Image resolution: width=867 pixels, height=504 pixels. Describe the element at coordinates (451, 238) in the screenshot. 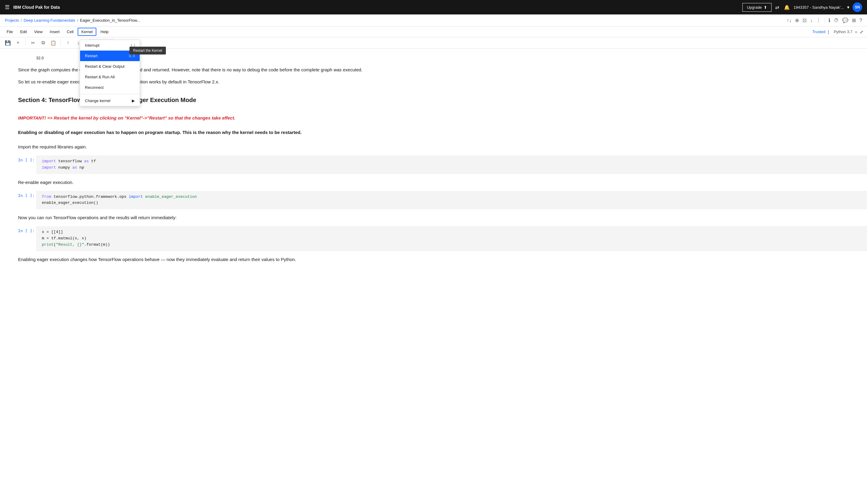

I see `code-block-3: x = [[4]] m = tf.matmul(x, x) print("Res…` at that location.